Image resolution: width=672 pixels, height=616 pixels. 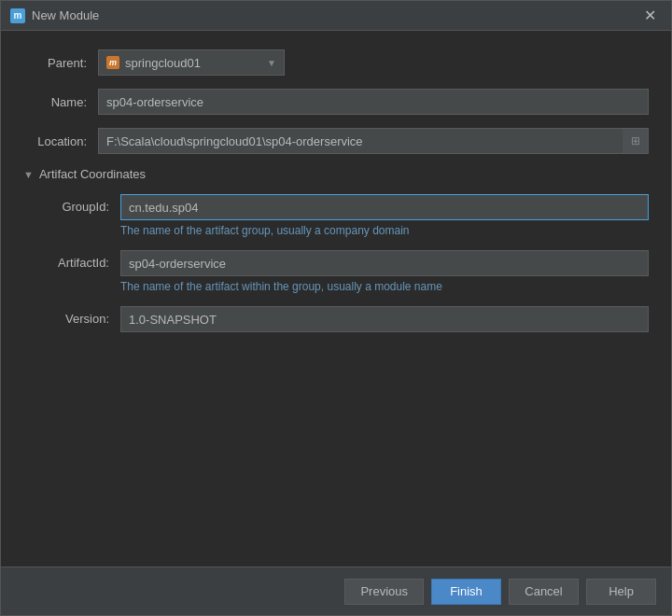 I want to click on name-row: Name:, so click(x=336, y=102).